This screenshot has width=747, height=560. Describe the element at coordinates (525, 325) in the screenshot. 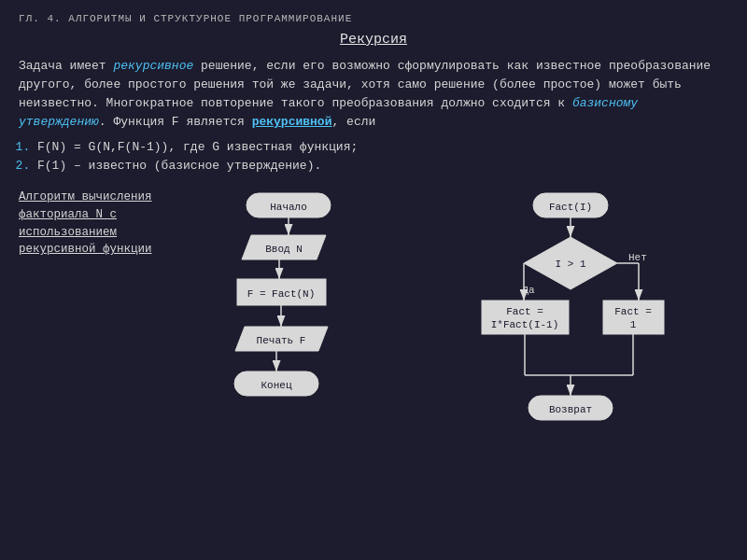

I see `node-fact-recursive-label2: I*Fact(I-1)` at that location.